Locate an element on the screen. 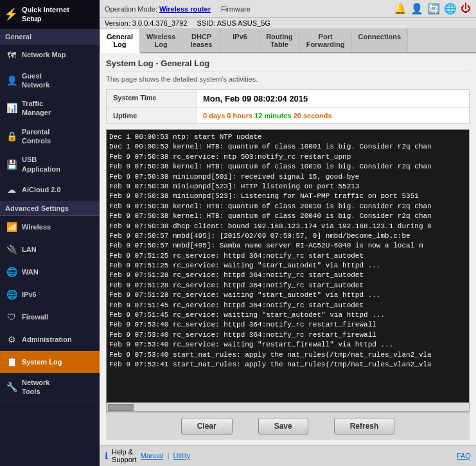 This screenshot has width=476, height=466. log-line: Feb 9 07:50:57 nmbd[495]: Samba name ser… is located at coordinates (288, 246).